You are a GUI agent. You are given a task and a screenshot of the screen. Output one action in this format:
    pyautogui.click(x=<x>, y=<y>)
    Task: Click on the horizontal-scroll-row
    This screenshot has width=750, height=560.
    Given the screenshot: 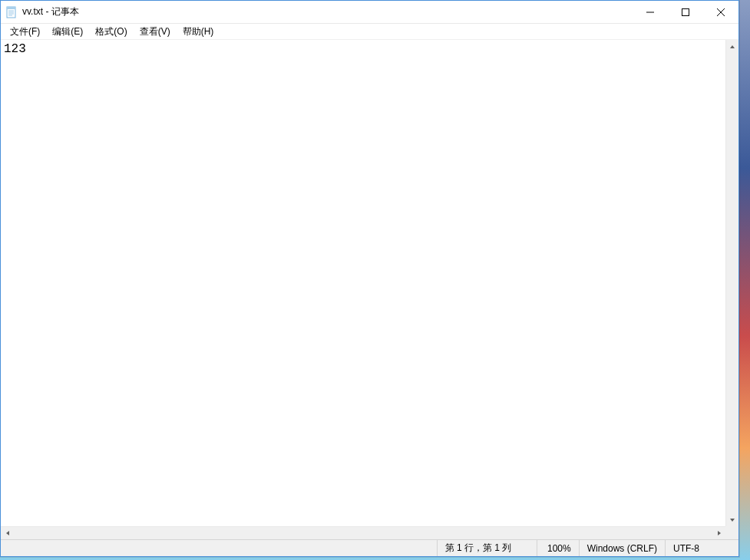 What is the action you would take?
    pyautogui.click(x=370, y=532)
    